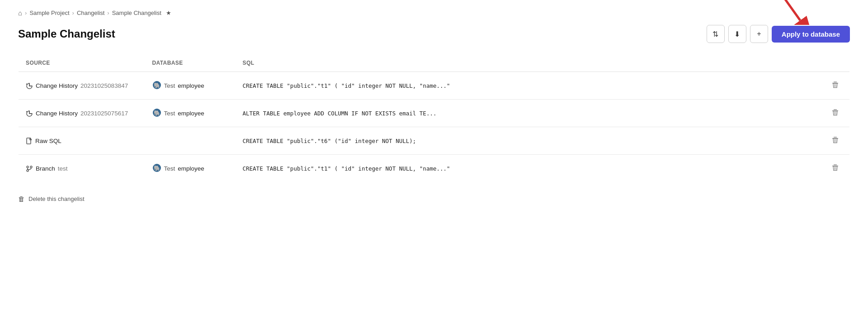  What do you see at coordinates (835, 63) in the screenshot?
I see `col-header-action` at bounding box center [835, 63].